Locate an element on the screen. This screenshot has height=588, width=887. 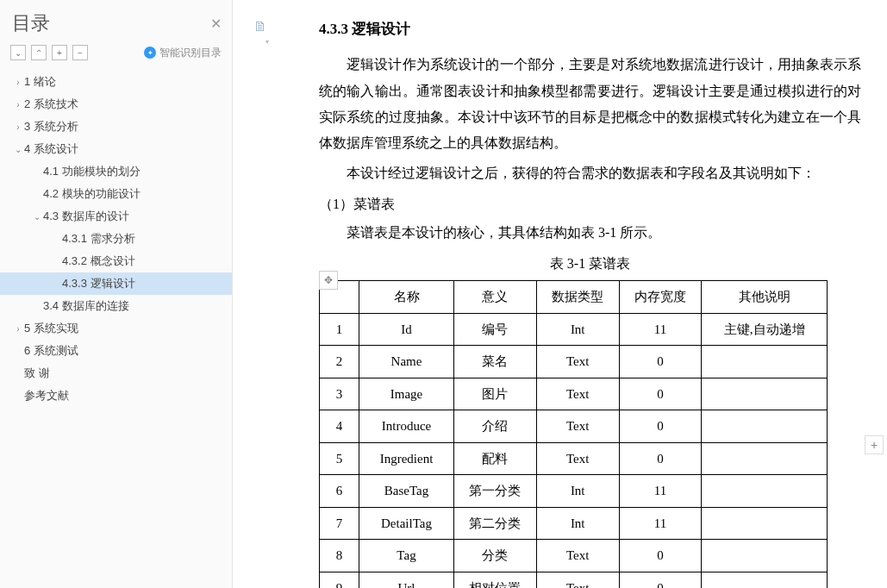
paragraph-2: 本设计经过逻辑设计之后，获得的符合需求的数据表和字段名及其说明如下： is located at coordinates (590, 173).